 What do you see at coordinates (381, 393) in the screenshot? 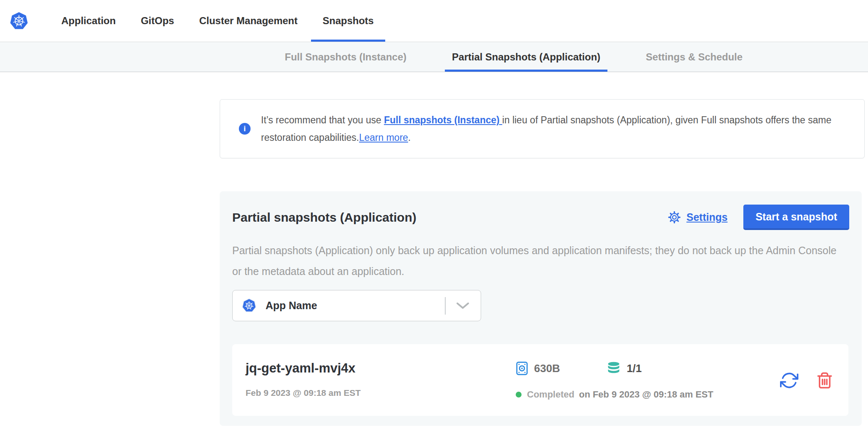
I see `snapshot-started-date: Feb 9 2023 @ 09:18 am EST` at bounding box center [381, 393].